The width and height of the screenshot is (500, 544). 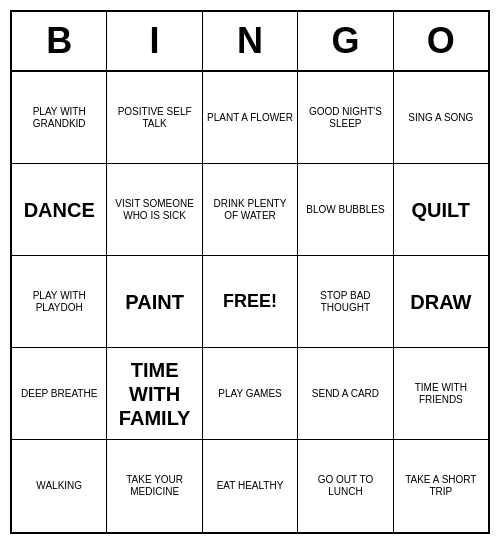 What do you see at coordinates (441, 486) in the screenshot?
I see `bingo-cell-4-4: TAKE A SHORT TRIP` at bounding box center [441, 486].